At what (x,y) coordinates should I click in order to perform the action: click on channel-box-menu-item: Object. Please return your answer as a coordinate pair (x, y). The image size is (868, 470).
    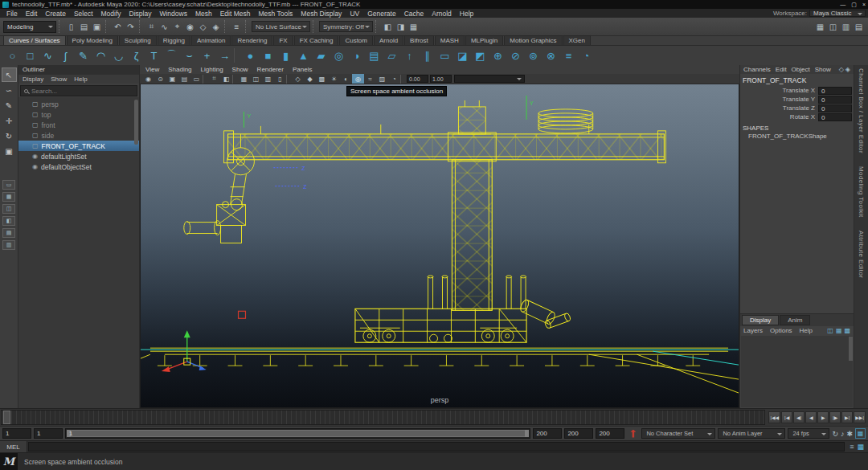
    Looking at the image, I should click on (800, 69).